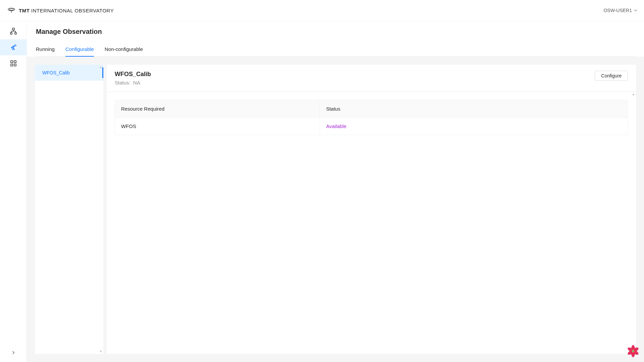 The image size is (644, 362). Describe the element at coordinates (124, 50) in the screenshot. I see `tab-non-configurable: Non-configurable` at that location.